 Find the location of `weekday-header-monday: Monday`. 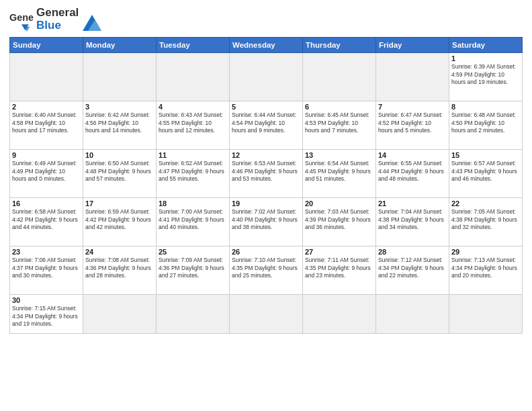

weekday-header-monday: Monday is located at coordinates (120, 46).